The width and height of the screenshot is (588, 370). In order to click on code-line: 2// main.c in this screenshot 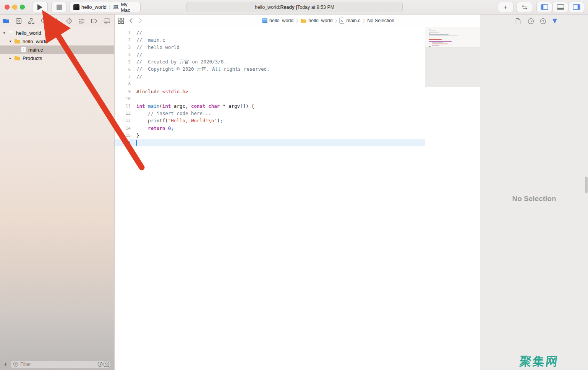, I will do `click(270, 40)`.